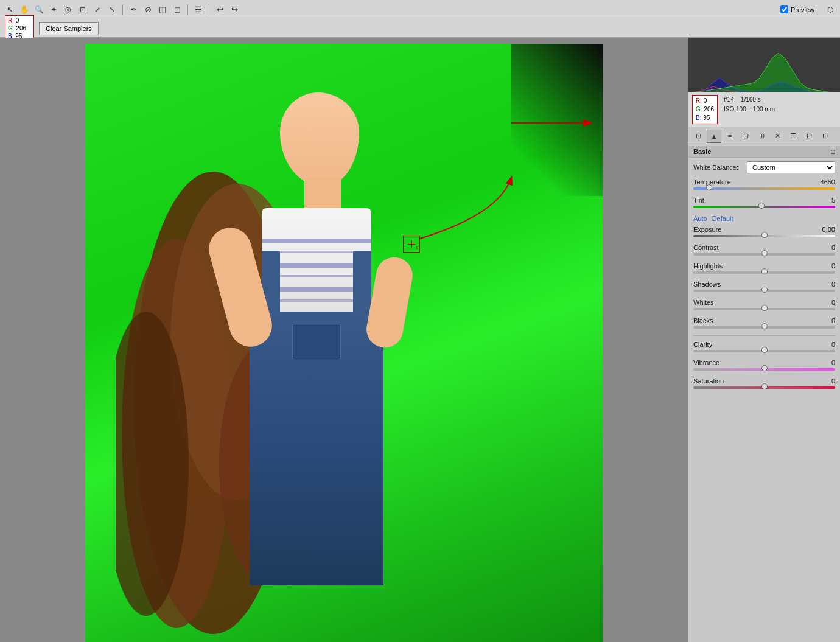  What do you see at coordinates (765, 271) in the screenshot?
I see `highlights-thumb` at bounding box center [765, 271].